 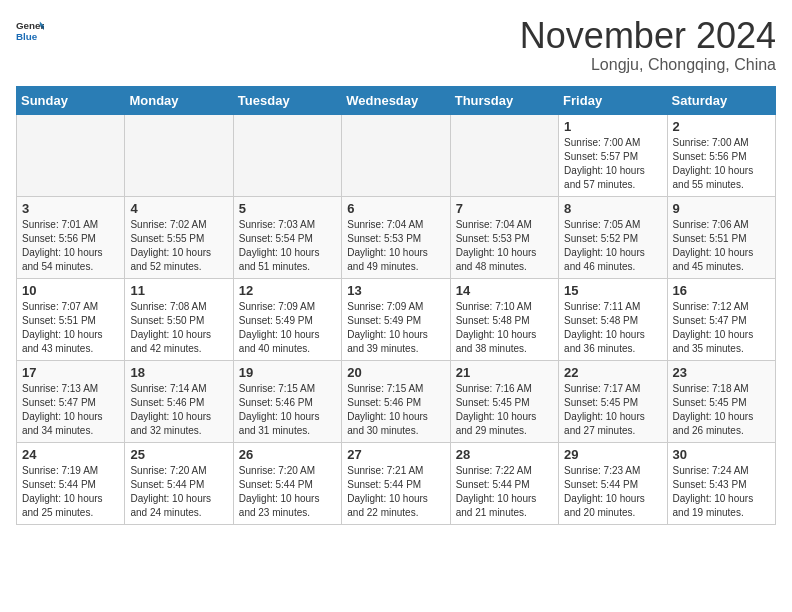 What do you see at coordinates (721, 401) in the screenshot?
I see `calendar-cell: 23Sunrise: 7:18 AM Sunset: 5:45 PM Dayli…` at bounding box center [721, 401].